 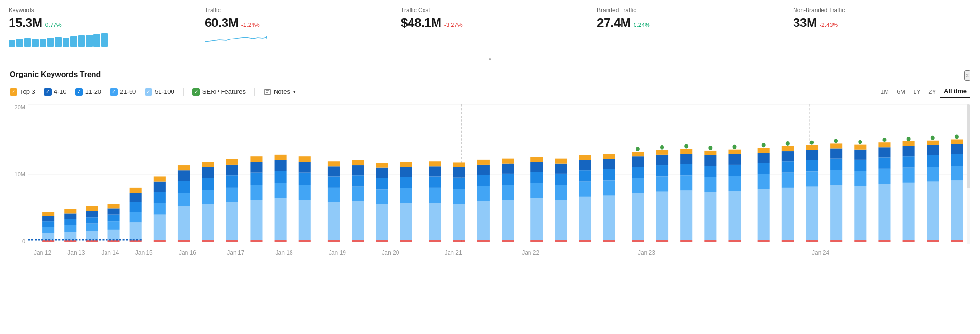 I want to click on traffic-cost-label: Traffic Cost, so click(x=489, y=10).